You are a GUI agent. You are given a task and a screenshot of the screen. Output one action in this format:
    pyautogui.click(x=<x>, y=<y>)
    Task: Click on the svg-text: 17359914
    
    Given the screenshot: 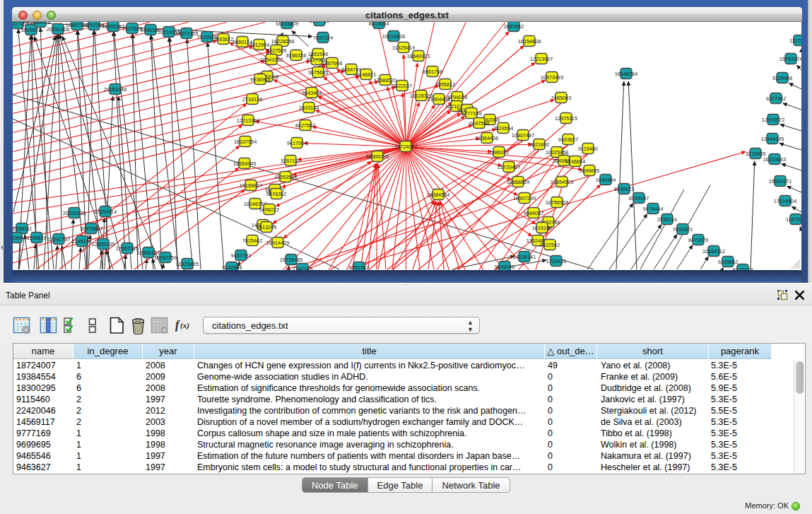 What is the action you would take?
    pyautogui.click(x=105, y=212)
    